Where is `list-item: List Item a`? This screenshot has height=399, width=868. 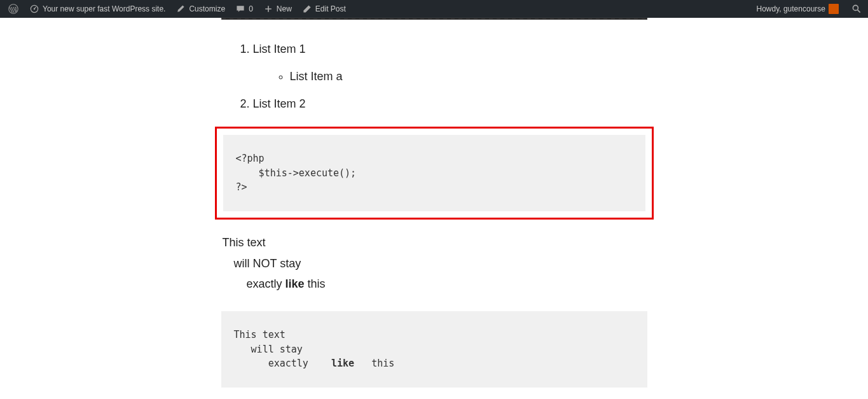
list-item: List Item a is located at coordinates (469, 76).